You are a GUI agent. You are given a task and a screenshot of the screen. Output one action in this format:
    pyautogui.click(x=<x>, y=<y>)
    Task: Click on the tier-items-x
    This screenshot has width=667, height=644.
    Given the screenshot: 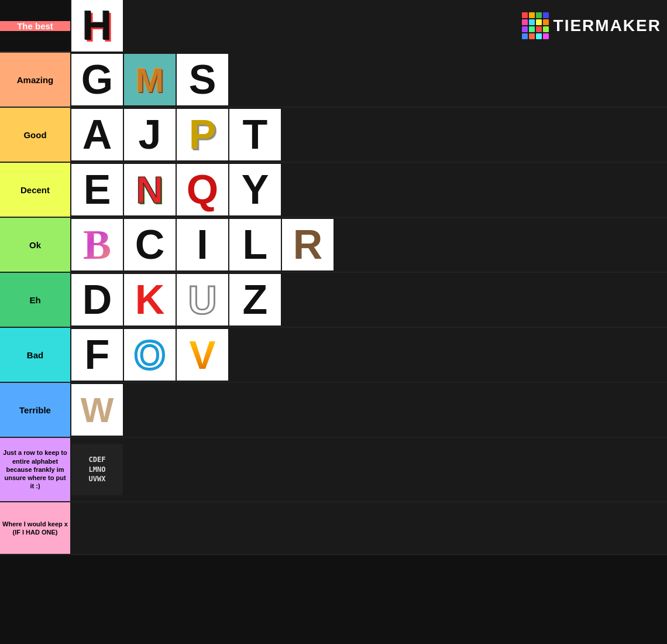 What is the action you would take?
    pyautogui.click(x=369, y=528)
    